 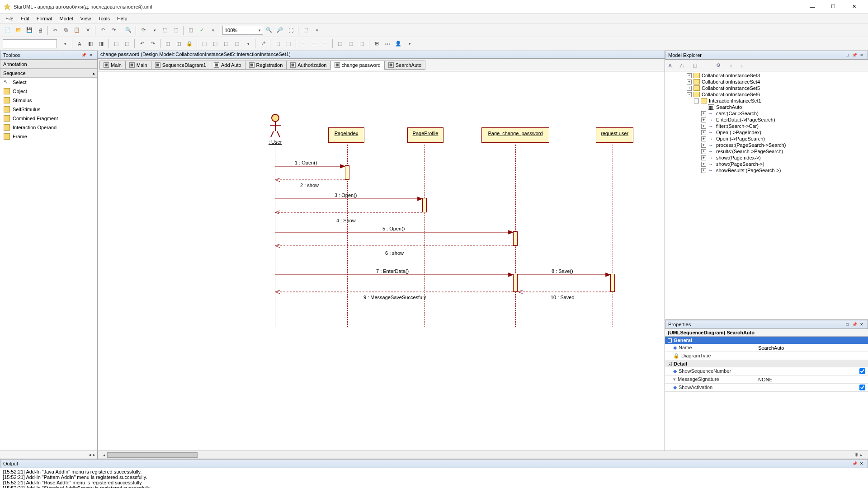 What do you see at coordinates (237, 44) in the screenshot?
I see `resize-button: ⬚` at bounding box center [237, 44].